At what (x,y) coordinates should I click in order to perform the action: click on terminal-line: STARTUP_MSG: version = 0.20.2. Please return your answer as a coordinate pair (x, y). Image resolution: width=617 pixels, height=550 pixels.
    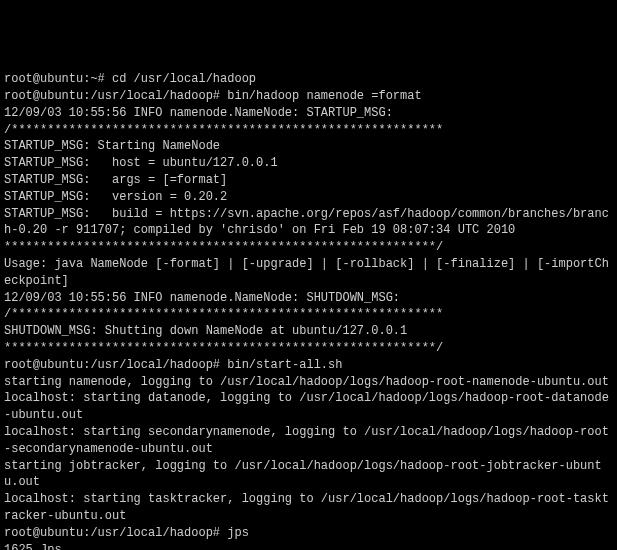
    Looking at the image, I should click on (308, 198).